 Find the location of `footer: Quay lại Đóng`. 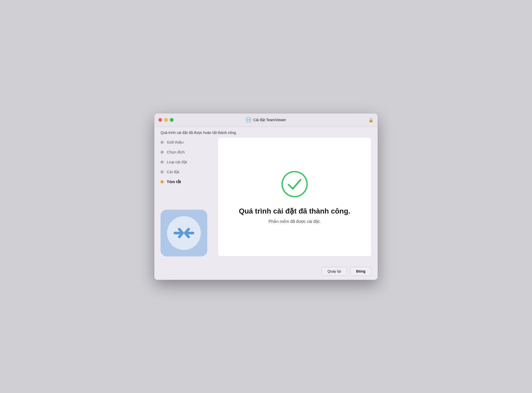

footer: Quay lại Đóng is located at coordinates (266, 271).